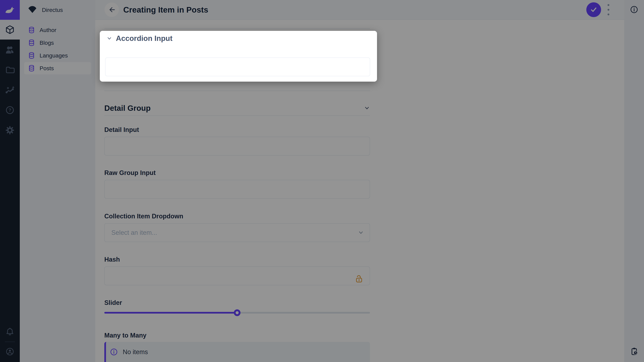  I want to click on accordion-title: Accordion Input, so click(144, 38).